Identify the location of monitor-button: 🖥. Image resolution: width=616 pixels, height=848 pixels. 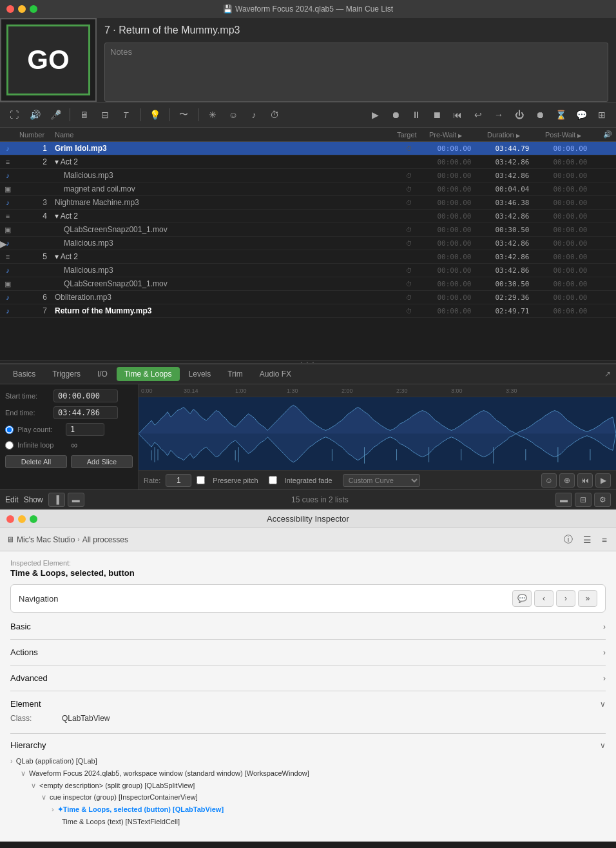
(84, 115).